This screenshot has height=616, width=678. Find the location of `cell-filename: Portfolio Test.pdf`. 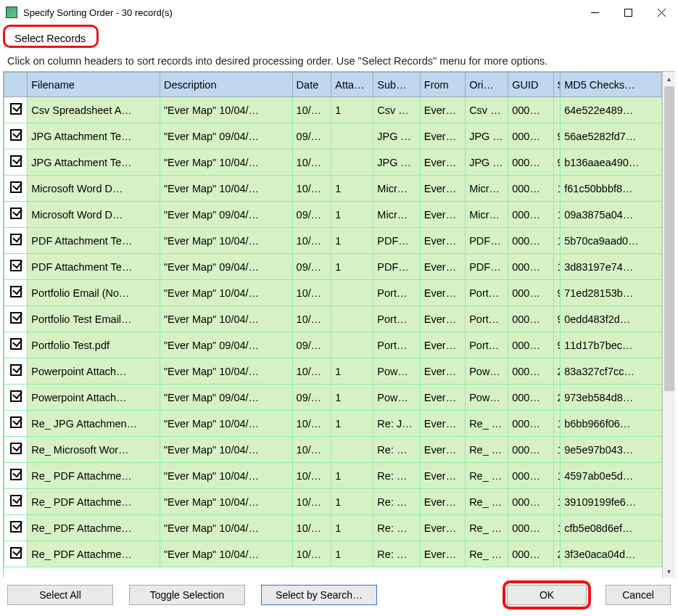

cell-filename: Portfolio Test.pdf is located at coordinates (94, 345).